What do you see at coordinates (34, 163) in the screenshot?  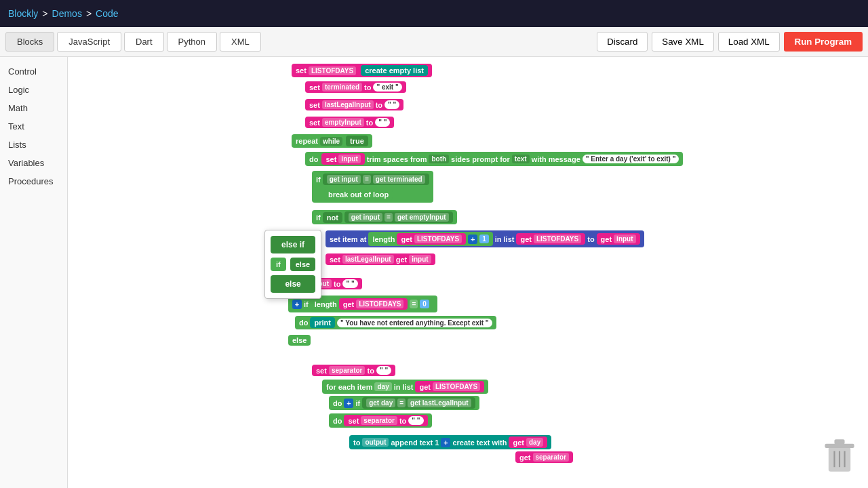 I see `sidebar-item-variables: Variables` at bounding box center [34, 163].